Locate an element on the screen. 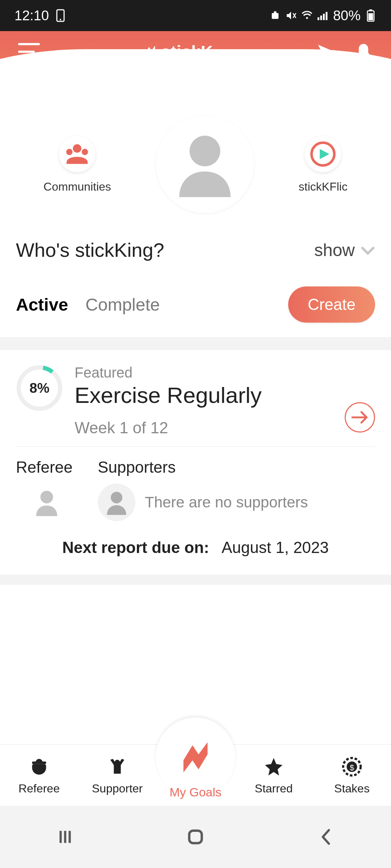  status-bar: 12:10 80% is located at coordinates (196, 16).